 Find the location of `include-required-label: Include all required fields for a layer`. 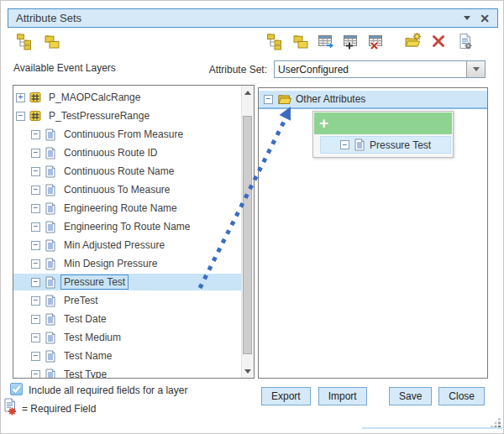

include-required-label: Include all required fields for a layer is located at coordinates (108, 390).